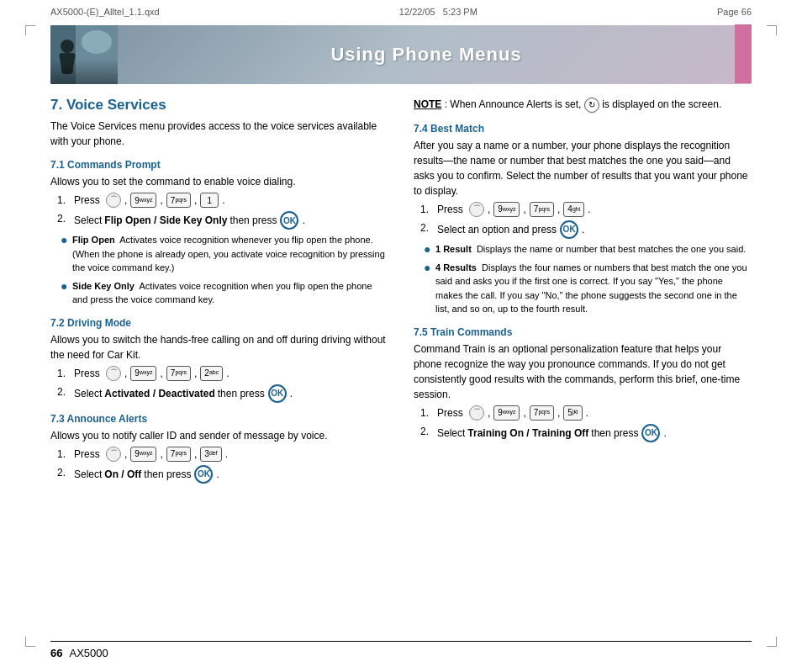  Describe the element at coordinates (84, 55) in the screenshot. I see `header-image` at that location.